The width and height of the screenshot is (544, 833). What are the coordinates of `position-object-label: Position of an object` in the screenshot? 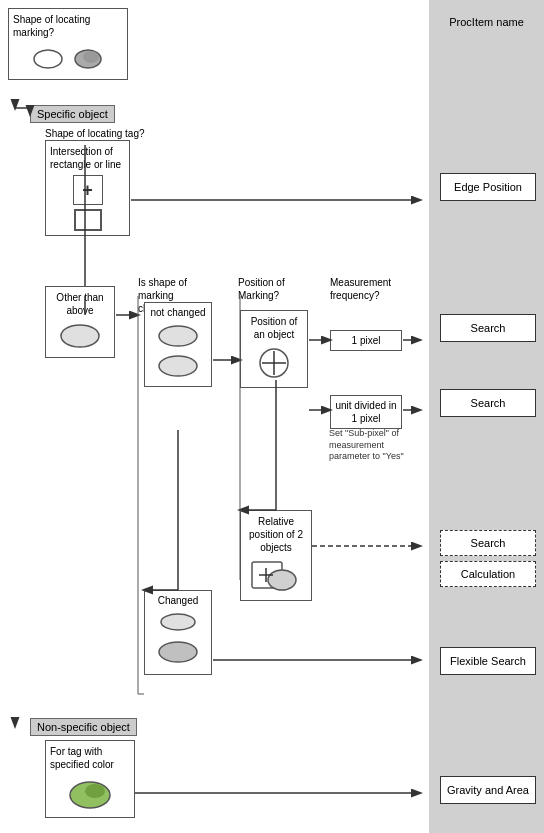 It's located at (274, 328).